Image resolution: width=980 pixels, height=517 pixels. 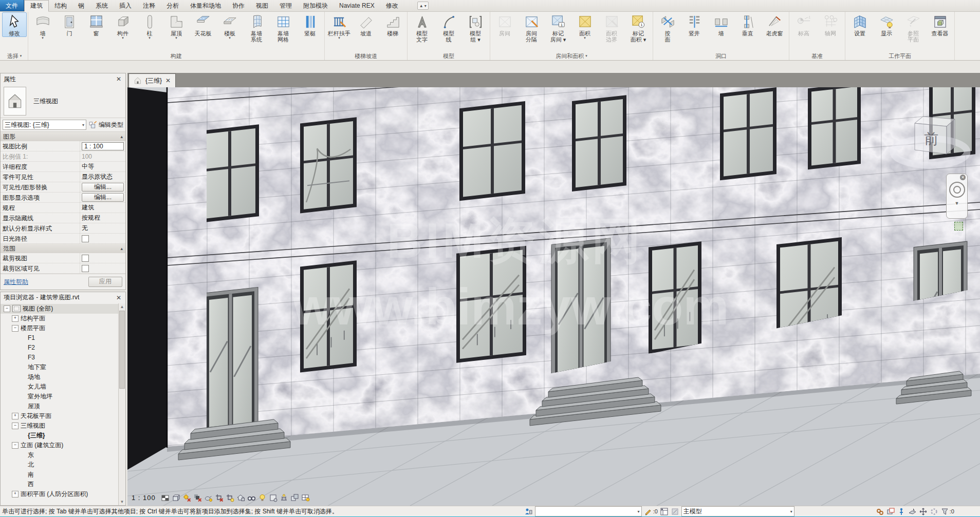 I want to click on browser-scrollbar: ▲ ▼, so click(x=122, y=405).